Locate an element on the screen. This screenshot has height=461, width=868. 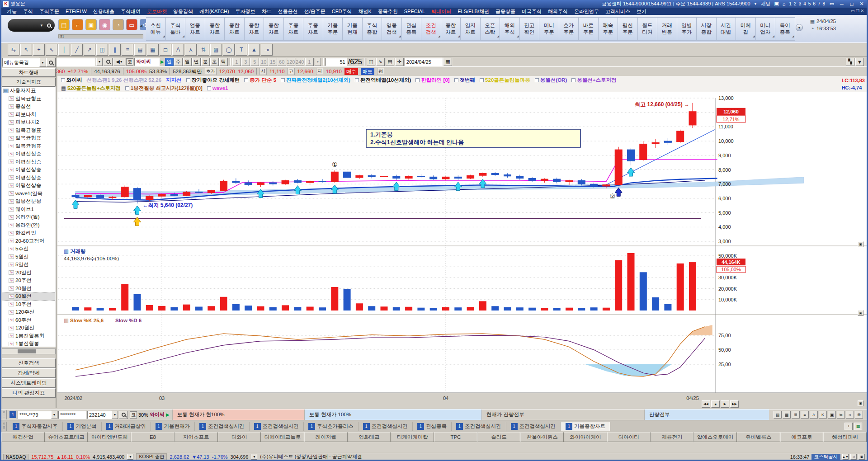
stock-shortcut-cell: 알에스오토메이 is located at coordinates (715, 437).